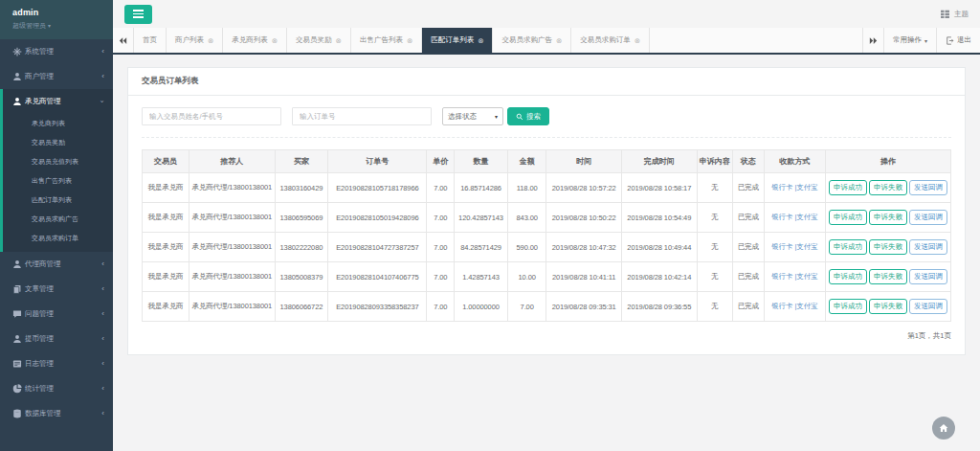 The height and width of the screenshot is (451, 980). I want to click on sidebar-item-label: 数据库管理, so click(43, 414).